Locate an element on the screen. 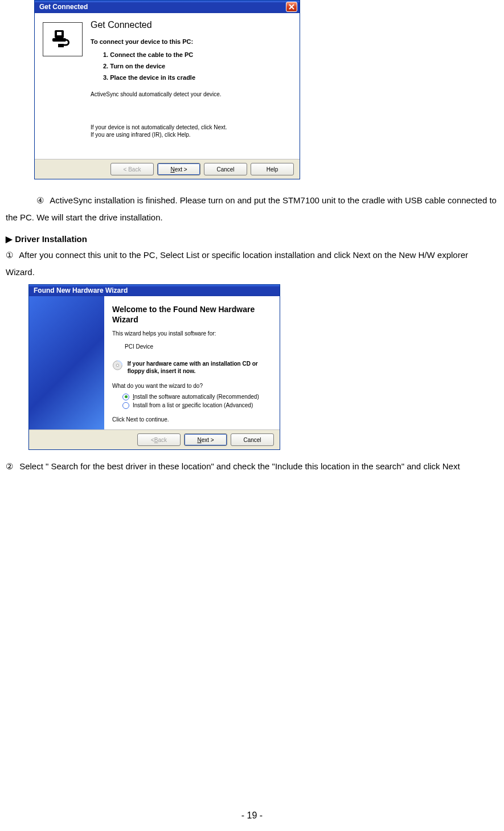  radio-auto-label: Install the software automatically (Reco… is located at coordinates (196, 396).